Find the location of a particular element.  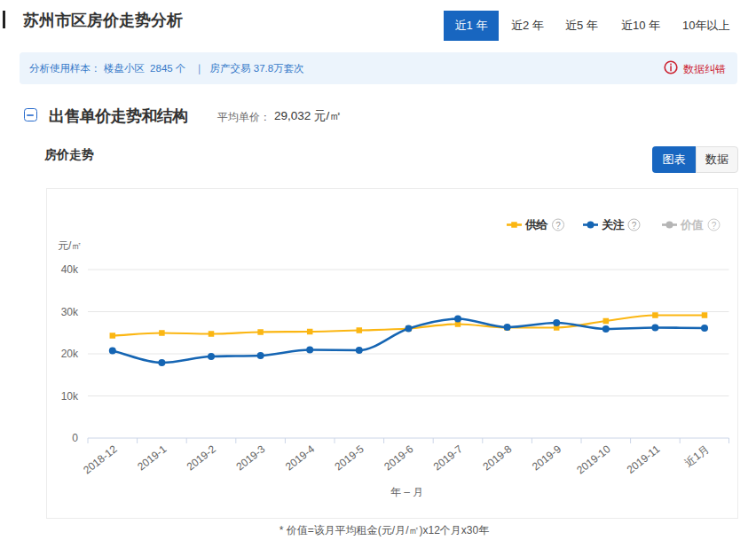

svg-text: 2019-5 is located at coordinates (350, 458).